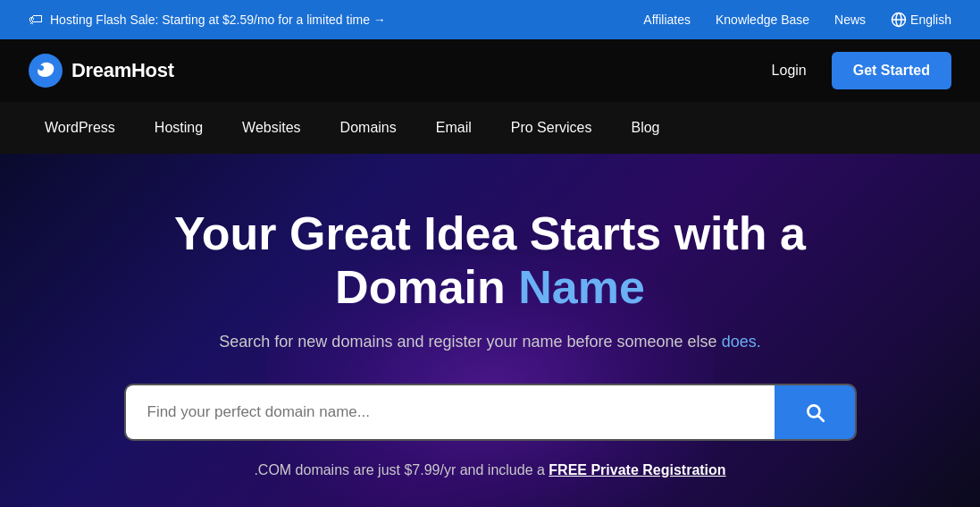 Image resolution: width=980 pixels, height=507 pixels. Describe the element at coordinates (921, 20) in the screenshot. I see `language-selector: English` at that location.